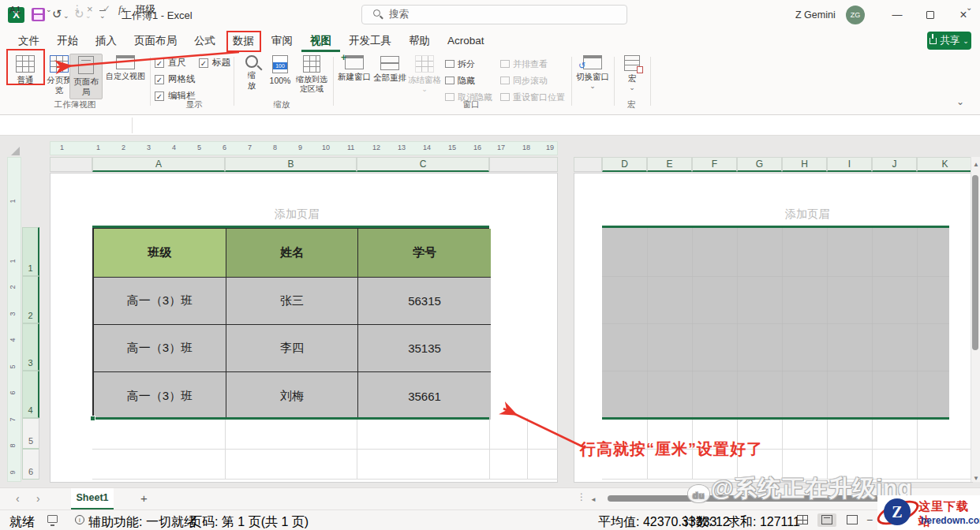  Describe the element at coordinates (471, 105) in the screenshot. I see `window-group-label: 窗口` at that location.